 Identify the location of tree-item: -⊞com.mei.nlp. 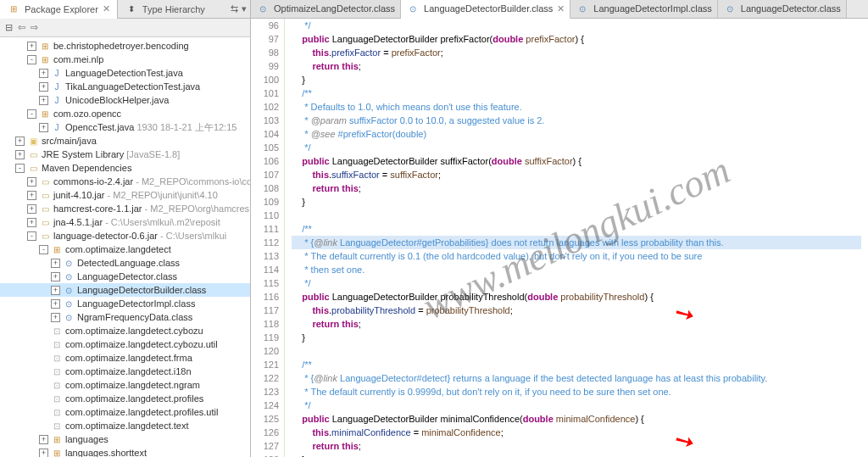
(125, 59).